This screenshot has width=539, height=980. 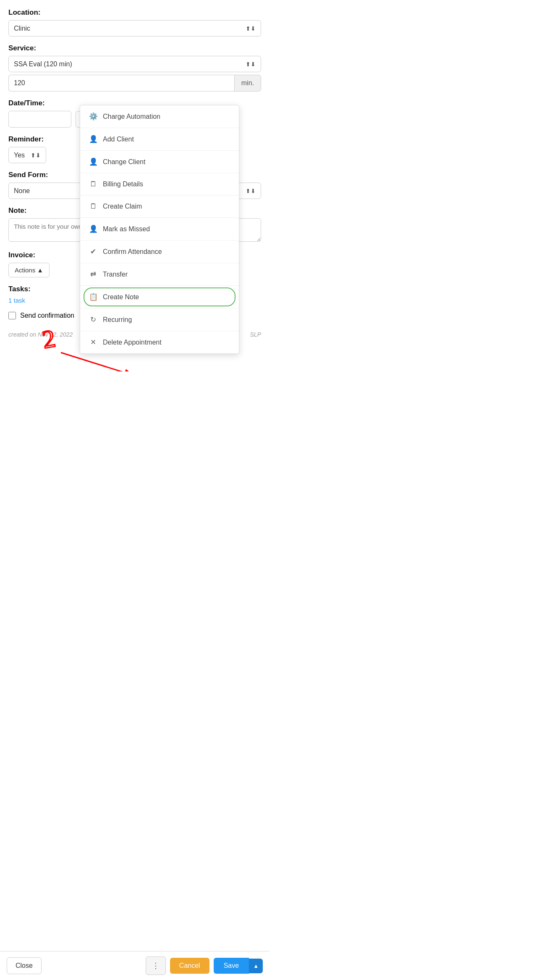 What do you see at coordinates (12, 316) in the screenshot?
I see `send-confirmation-checkbox` at bounding box center [12, 316].